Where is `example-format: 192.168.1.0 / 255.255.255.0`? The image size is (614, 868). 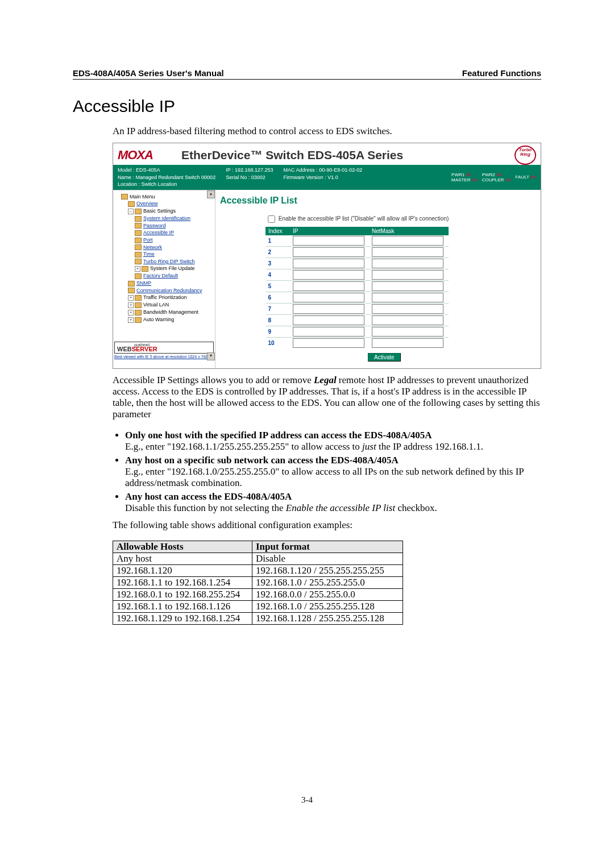 example-format: 192.168.1.0 / 255.255.255.0 is located at coordinates (327, 583).